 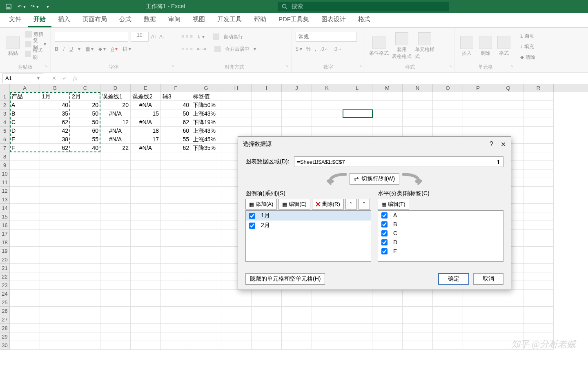 I want to click on save-icon, so click(x=9, y=7).